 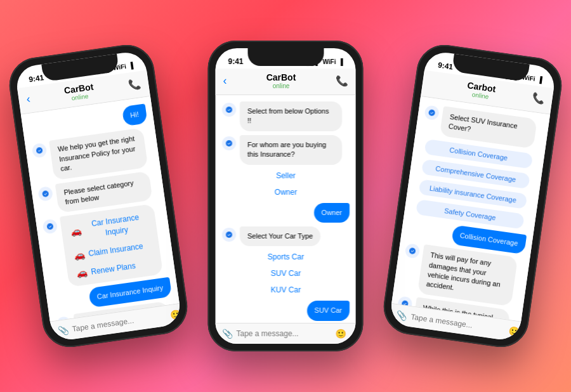 What do you see at coordinates (286, 257) in the screenshot?
I see `option-sports-car: Sports Car` at bounding box center [286, 257].